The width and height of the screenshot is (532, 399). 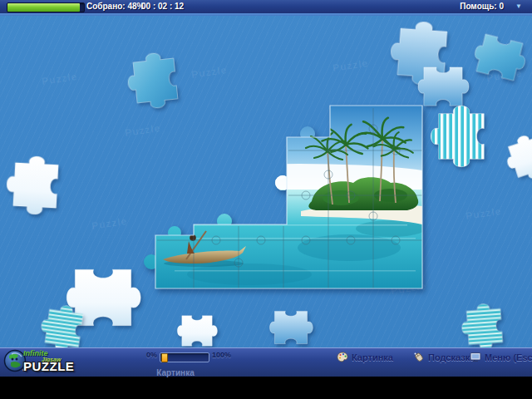 I want to click on slider-min-label: 0%, so click(x=151, y=355).